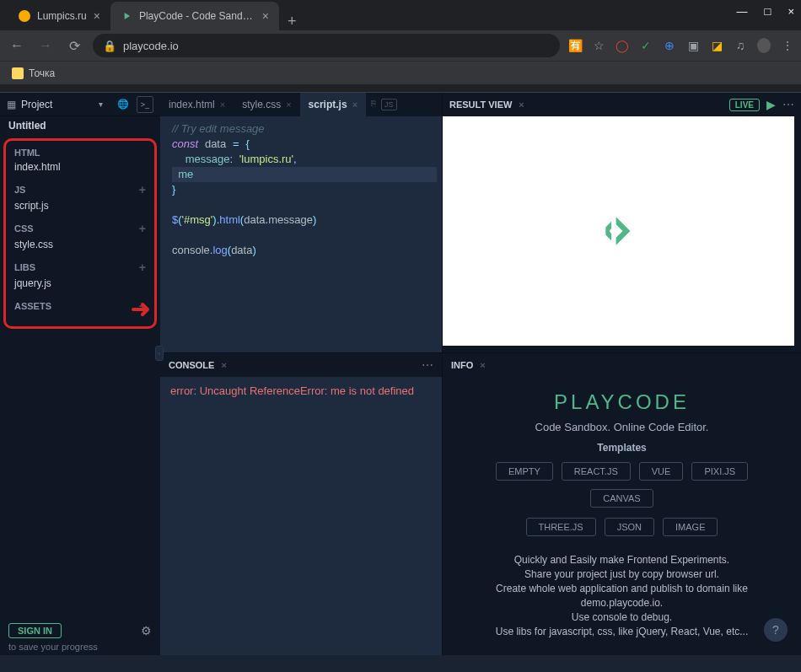 The width and height of the screenshot is (801, 672). What do you see at coordinates (622, 560) in the screenshot?
I see `info-line: Quickly and Easily make Frontend Experim…` at bounding box center [622, 560].